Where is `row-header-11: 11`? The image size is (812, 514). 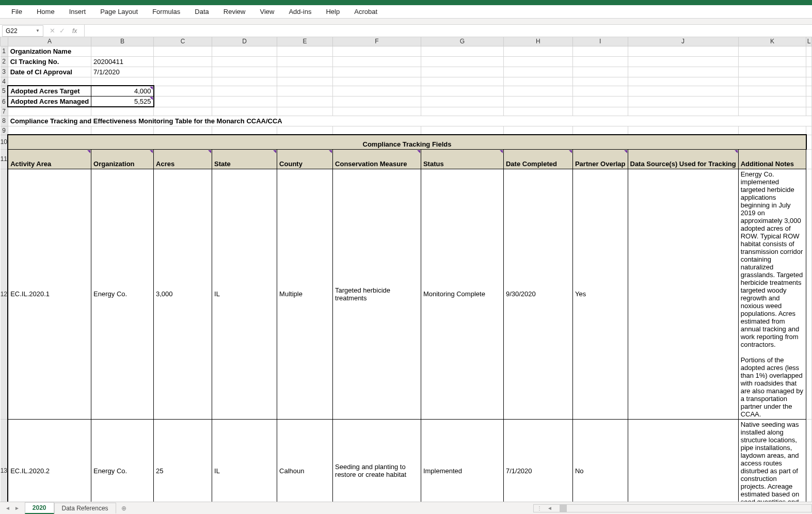
row-header-11: 11 is located at coordinates (4, 159).